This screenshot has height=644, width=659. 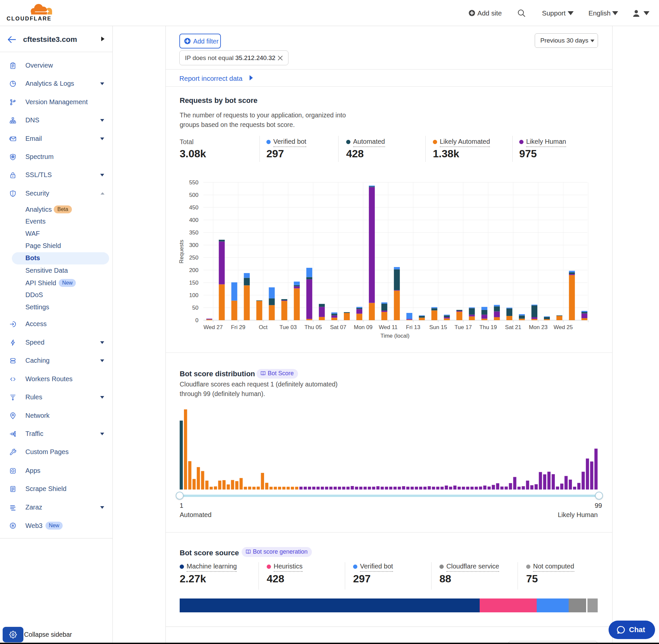 I want to click on svg-text: 500, so click(x=194, y=195).